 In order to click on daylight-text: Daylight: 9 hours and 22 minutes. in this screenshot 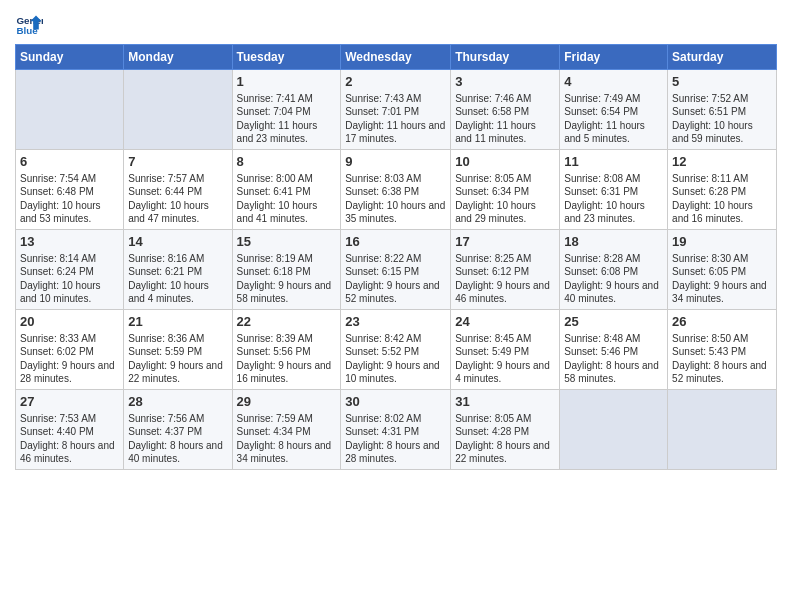, I will do `click(178, 372)`.